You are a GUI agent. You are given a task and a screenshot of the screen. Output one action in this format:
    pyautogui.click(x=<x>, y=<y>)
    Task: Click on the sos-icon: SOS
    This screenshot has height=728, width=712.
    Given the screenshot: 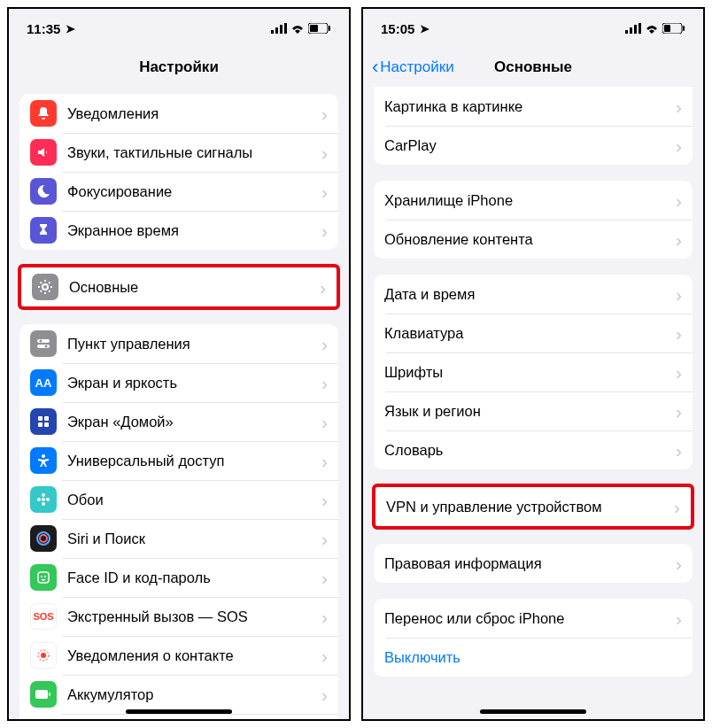 What is the action you would take?
    pyautogui.click(x=43, y=616)
    